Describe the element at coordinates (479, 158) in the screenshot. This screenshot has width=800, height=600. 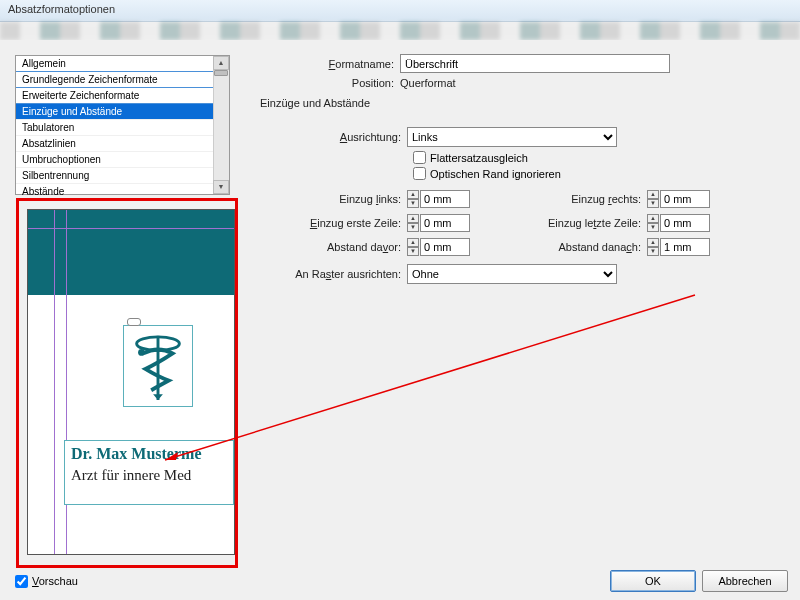
I see `flattersatz-label: Flattersatzausgleich` at that location.